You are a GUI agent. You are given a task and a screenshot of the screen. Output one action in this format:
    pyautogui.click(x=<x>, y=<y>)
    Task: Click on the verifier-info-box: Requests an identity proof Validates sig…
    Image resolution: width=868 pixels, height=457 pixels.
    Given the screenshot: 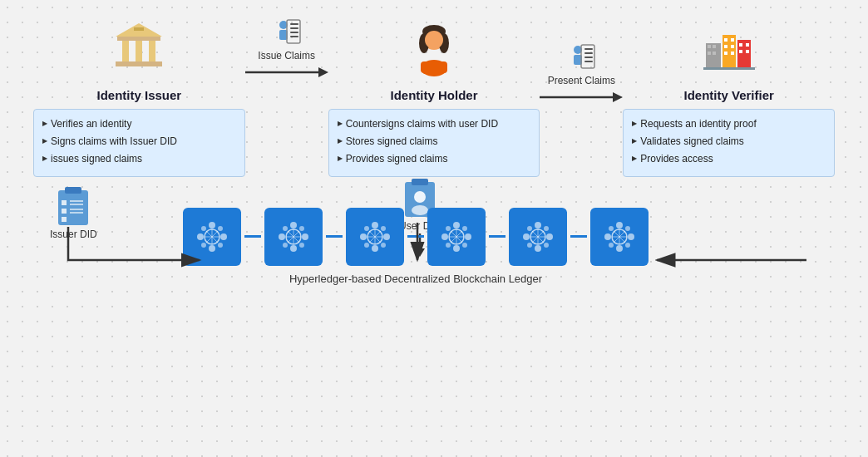 What is the action you would take?
    pyautogui.click(x=728, y=143)
    